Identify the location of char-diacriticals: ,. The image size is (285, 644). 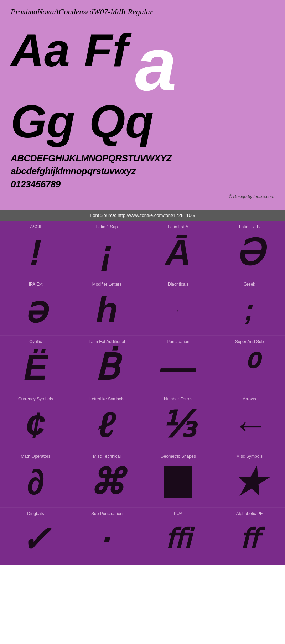
(178, 310).